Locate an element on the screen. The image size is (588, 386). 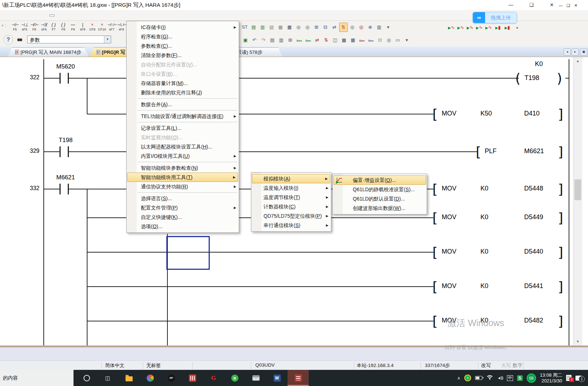
search-instruction-icon: ◎ is located at coordinates (308, 27).